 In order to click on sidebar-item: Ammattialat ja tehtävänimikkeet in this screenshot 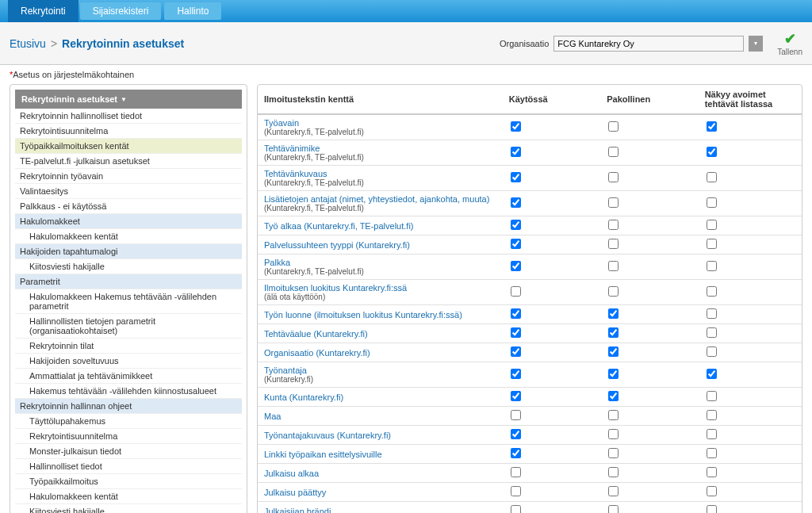, I will do `click(128, 376)`.